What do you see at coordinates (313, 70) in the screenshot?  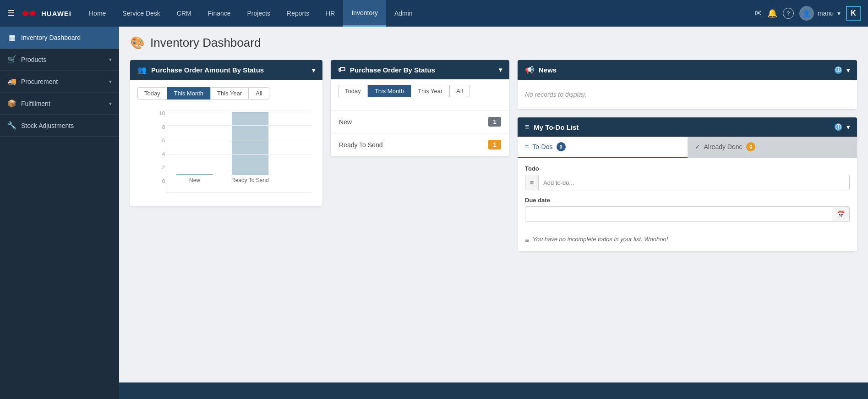 I see `purchase-order-amount-chevron-icon: ▾` at bounding box center [313, 70].